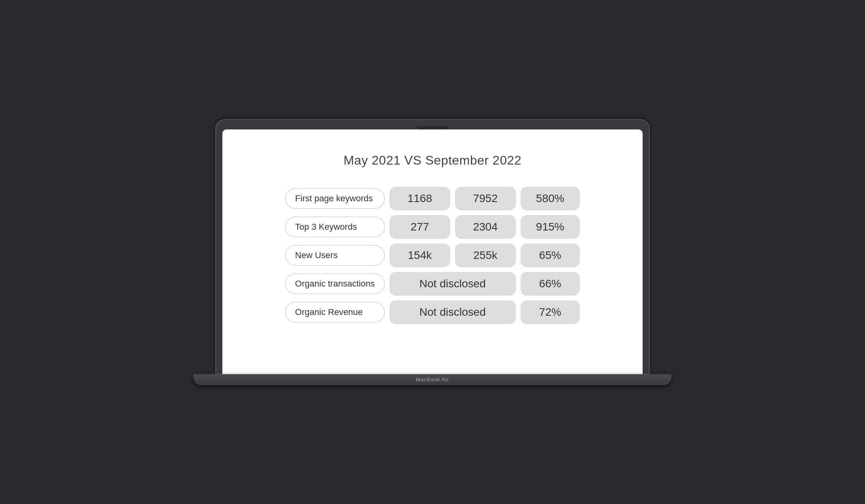 The height and width of the screenshot is (504, 865). Describe the element at coordinates (432, 255) in the screenshot. I see `comparison-table: First page keywords11687952580%Top 3 Key…` at that location.